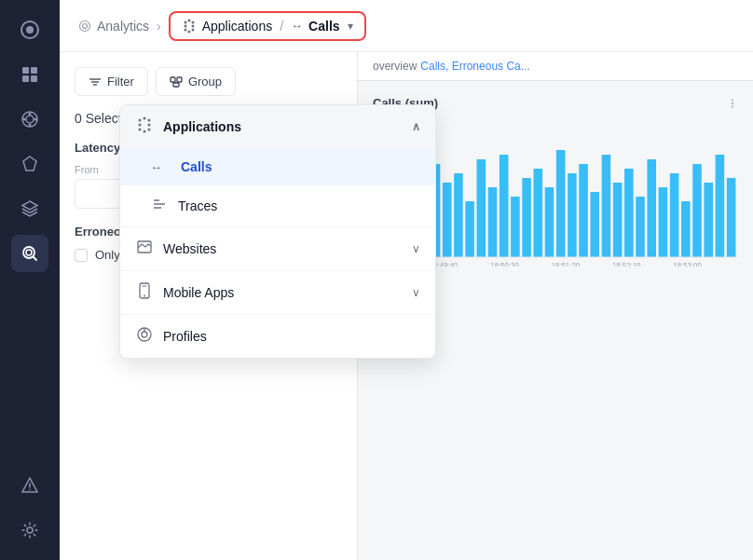 The image size is (753, 560). Describe the element at coordinates (30, 164) in the screenshot. I see `gem-icon` at that location.